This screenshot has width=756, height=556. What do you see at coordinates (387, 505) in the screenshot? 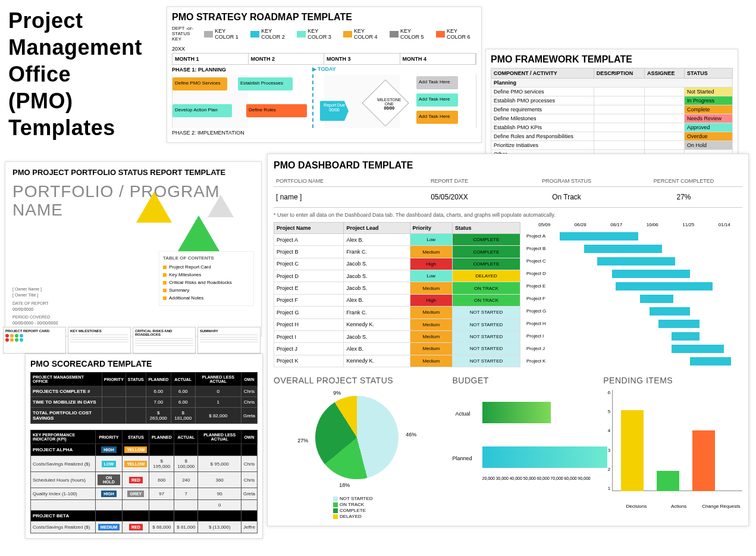
I see `legend-item: ON TRACK` at bounding box center [387, 505].